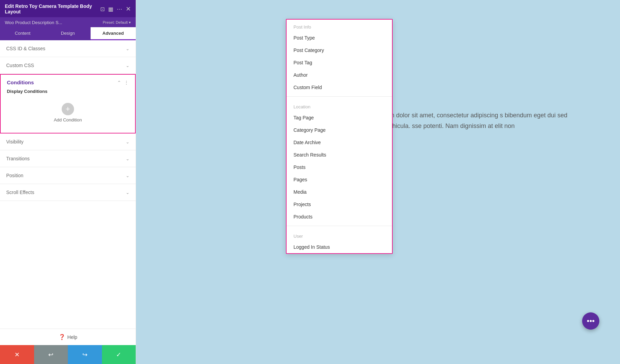 The image size is (620, 364). I want to click on conditions-more-icon: ⋮, so click(126, 83).